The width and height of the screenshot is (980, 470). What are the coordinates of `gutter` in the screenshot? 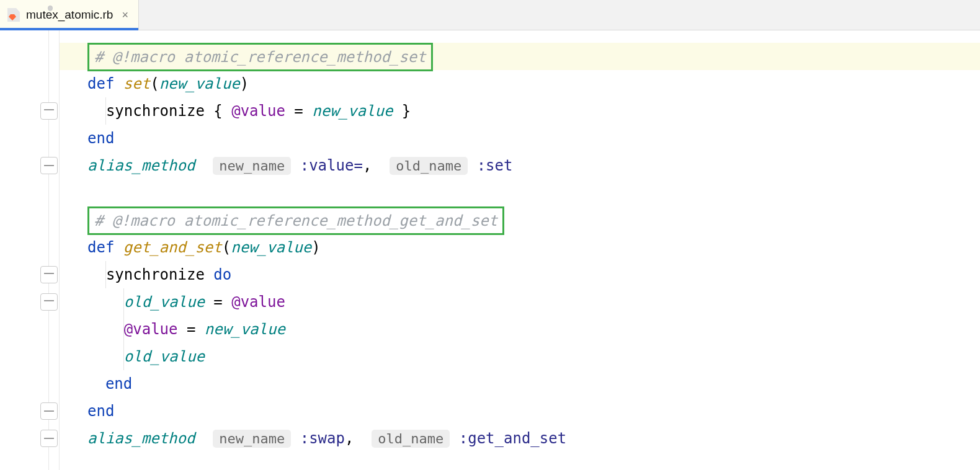 It's located at (30, 251).